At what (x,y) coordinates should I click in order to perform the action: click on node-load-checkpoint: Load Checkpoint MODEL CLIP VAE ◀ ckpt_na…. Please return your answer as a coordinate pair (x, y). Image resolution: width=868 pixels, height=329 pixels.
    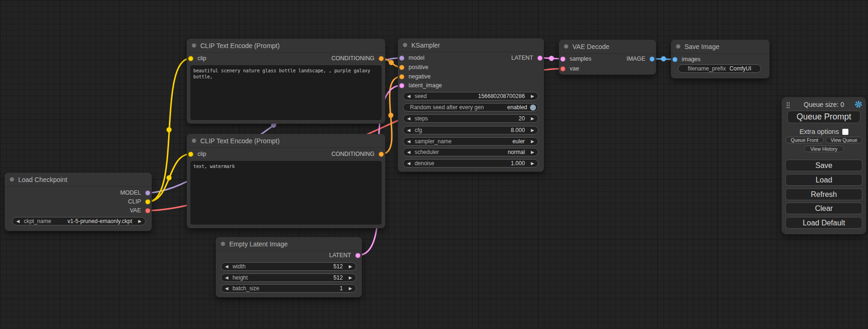
    Looking at the image, I should click on (78, 202).